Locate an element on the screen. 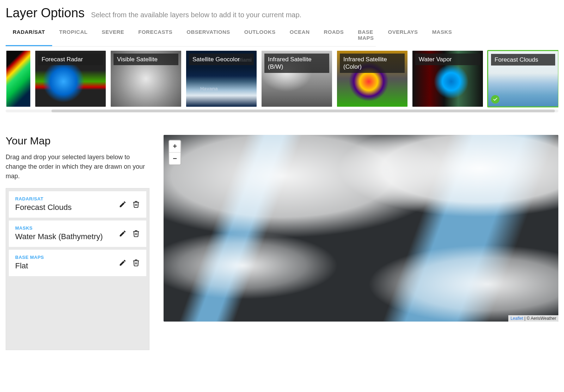 This screenshot has width=564, height=392. layer-card-geocolor: MiamiHavanaSatellite Geocolor is located at coordinates (221, 79).